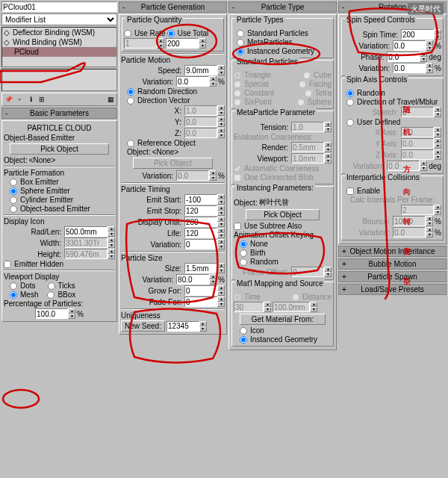 The width and height of the screenshot is (448, 478). I want to click on sphere-radio, so click(301, 102).